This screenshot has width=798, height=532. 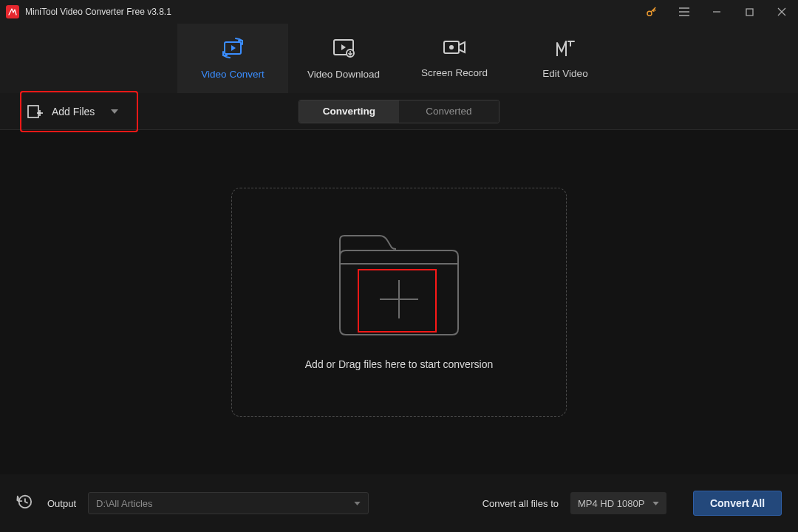 I want to click on folder-icon, so click(x=399, y=286).